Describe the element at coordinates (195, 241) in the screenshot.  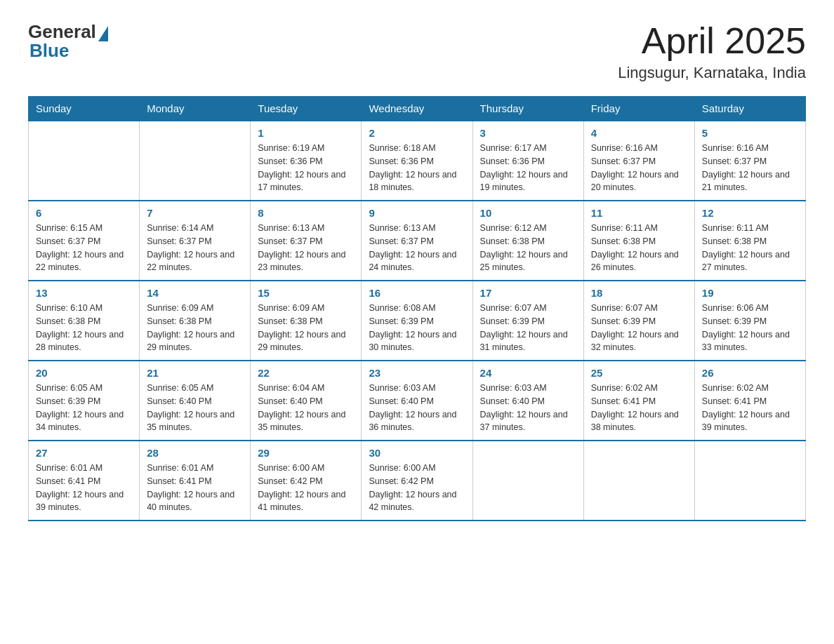
I see `table-row: 7Sunrise: 6:14 AM Sunset: 6:37 PM Daylig…` at that location.